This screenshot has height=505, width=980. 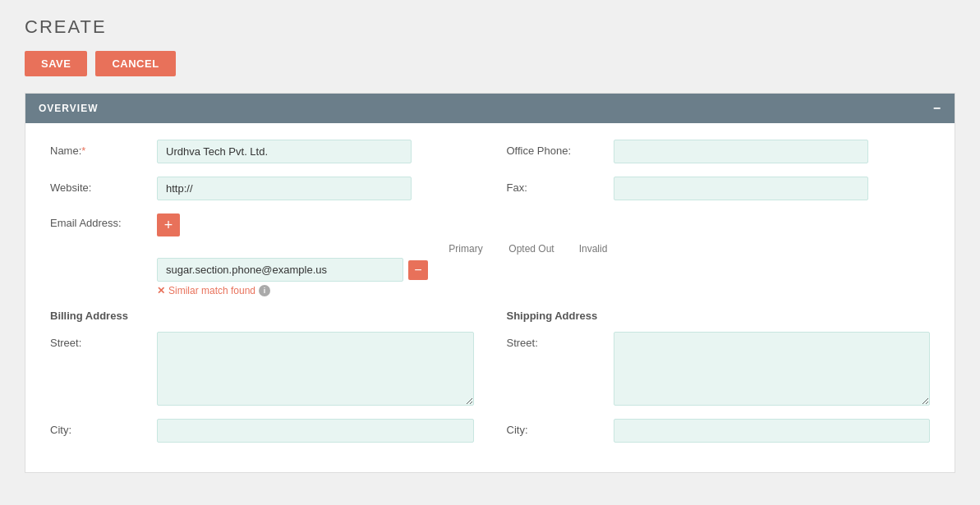 I want to click on shipping-street-input, so click(x=772, y=369).